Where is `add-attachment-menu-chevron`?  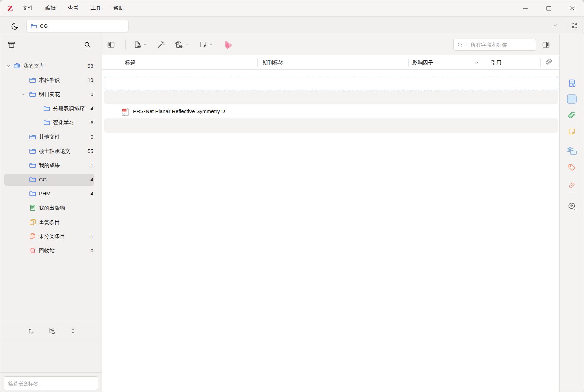 add-attachment-menu-chevron is located at coordinates (187, 45).